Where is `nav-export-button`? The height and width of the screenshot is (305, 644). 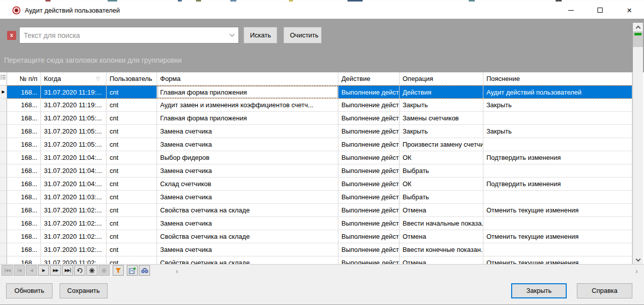
nav-export-button is located at coordinates (132, 270).